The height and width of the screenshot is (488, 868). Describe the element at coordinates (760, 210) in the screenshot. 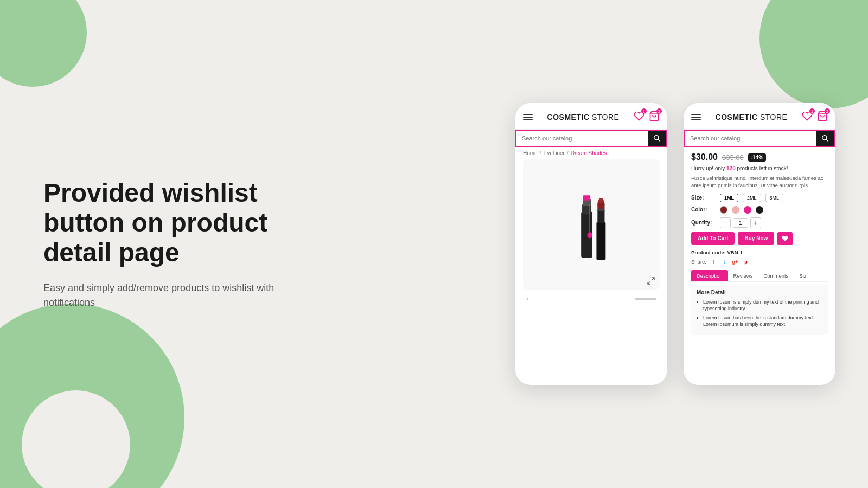

I see `color-row: Color:` at that location.